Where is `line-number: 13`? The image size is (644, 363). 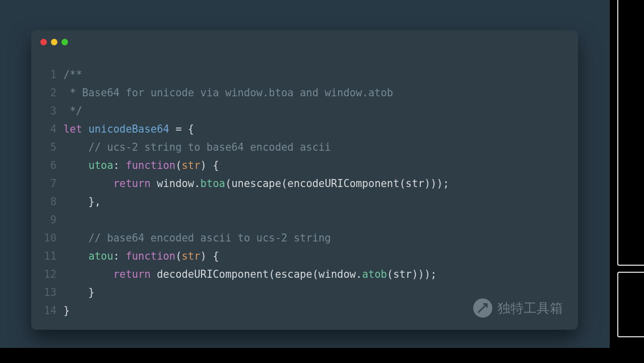 line-number: 13 is located at coordinates (53, 292).